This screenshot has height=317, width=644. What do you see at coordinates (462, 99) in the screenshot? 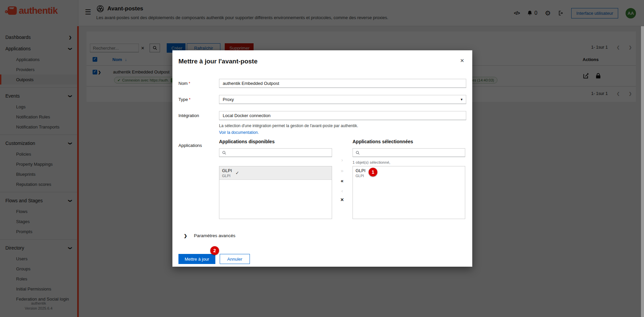
I see `caret-down-icon: ▾` at bounding box center [462, 99].